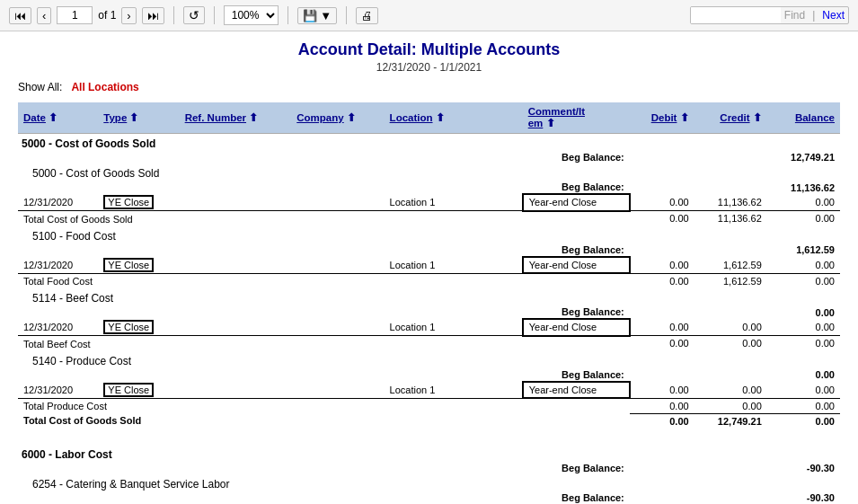 This screenshot has height=504, width=858. What do you see at coordinates (429, 157) in the screenshot?
I see `table-row: Beg Balance: 12,749.21` at bounding box center [429, 157].